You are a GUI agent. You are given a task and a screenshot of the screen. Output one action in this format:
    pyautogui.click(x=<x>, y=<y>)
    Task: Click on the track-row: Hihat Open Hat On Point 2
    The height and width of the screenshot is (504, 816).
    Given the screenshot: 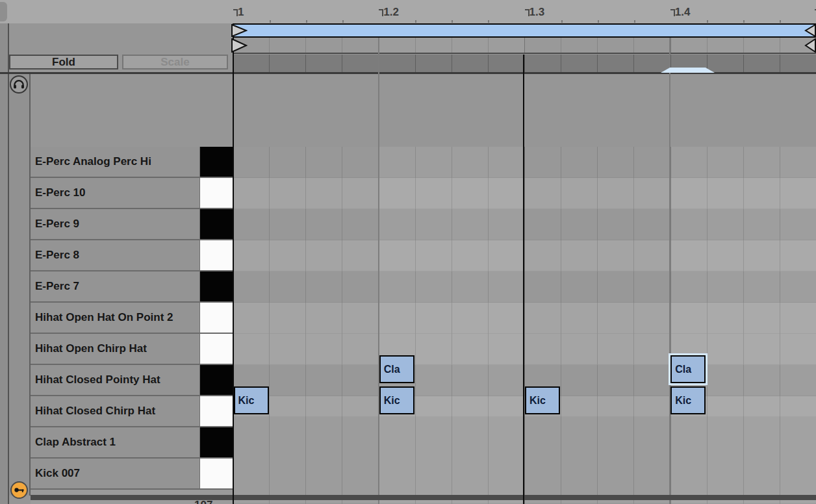 What is the action you would take?
    pyautogui.click(x=424, y=318)
    